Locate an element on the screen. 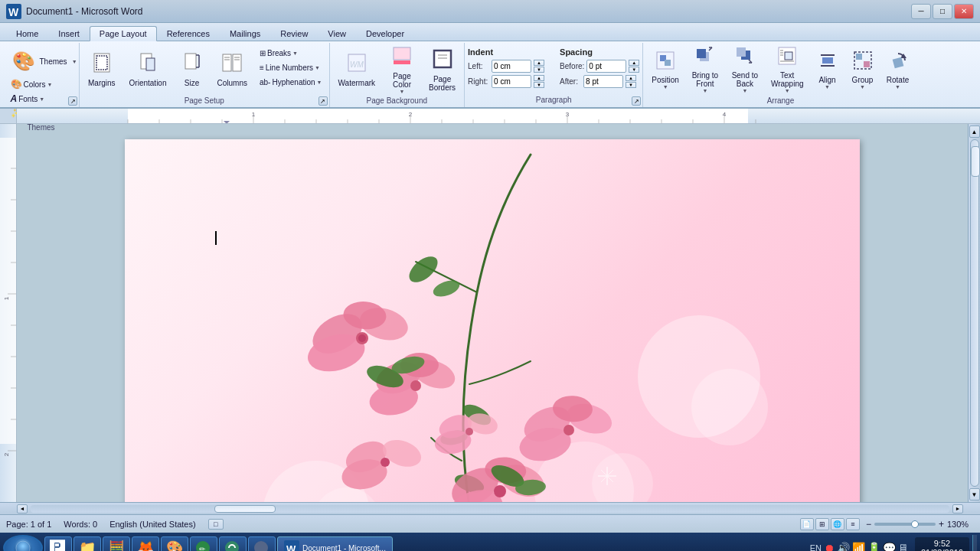 The width and height of the screenshot is (980, 551). align-button: Align ▼ is located at coordinates (828, 70).